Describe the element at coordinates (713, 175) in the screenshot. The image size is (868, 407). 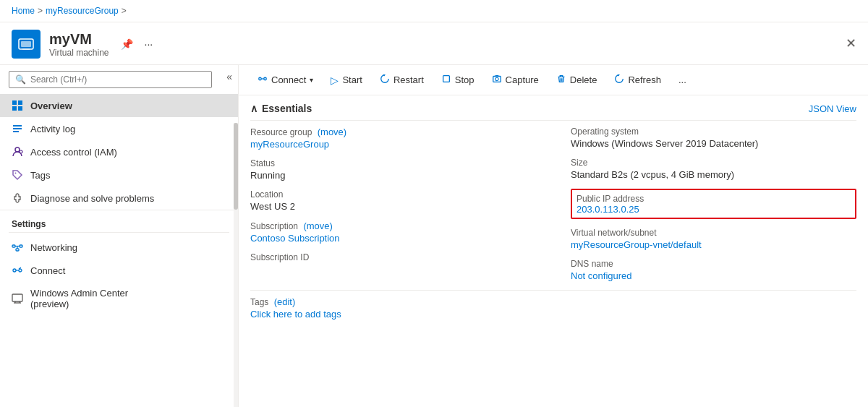
I see `size-value: Standard B2s (2 vcpus, 4 GiB memory)` at that location.